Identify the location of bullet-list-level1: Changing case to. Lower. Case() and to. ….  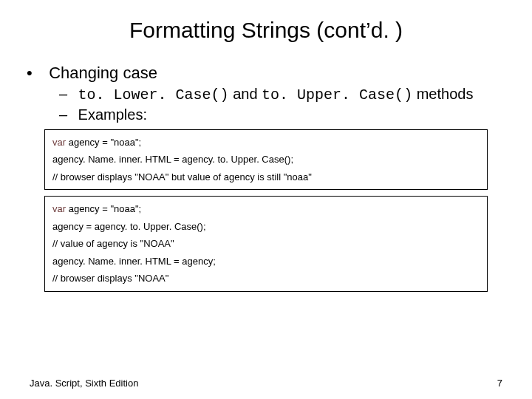
(266, 93).